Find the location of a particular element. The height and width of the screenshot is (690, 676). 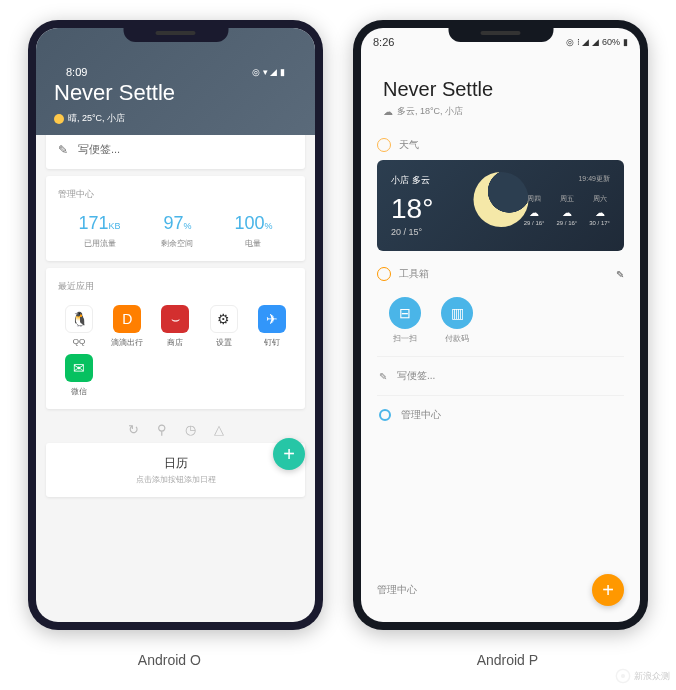

weather-range: 20 / 15° is located at coordinates (500, 232).